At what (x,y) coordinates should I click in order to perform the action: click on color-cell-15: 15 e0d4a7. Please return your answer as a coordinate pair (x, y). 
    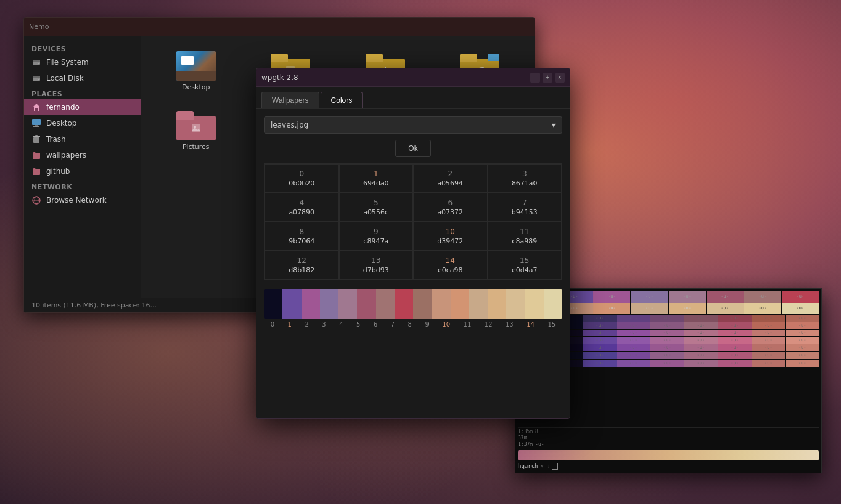
    Looking at the image, I should click on (525, 265).